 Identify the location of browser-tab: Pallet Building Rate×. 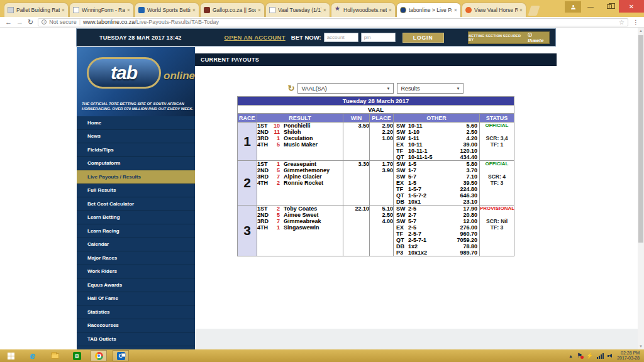
(36, 10).